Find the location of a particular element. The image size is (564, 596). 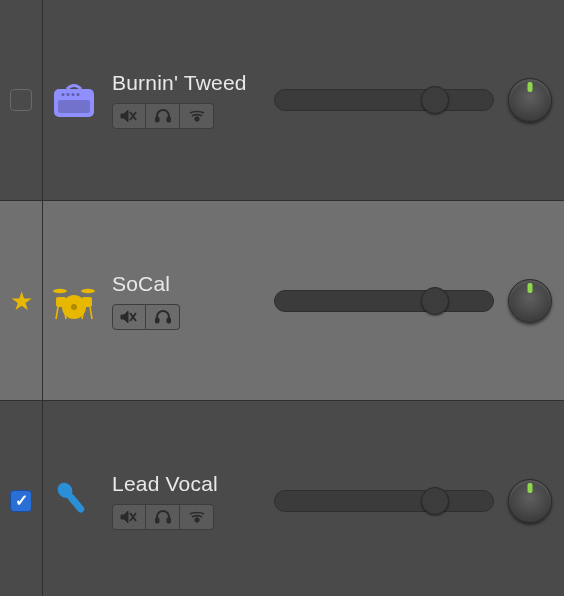

track-info: SoCal is located at coordinates (146, 301).